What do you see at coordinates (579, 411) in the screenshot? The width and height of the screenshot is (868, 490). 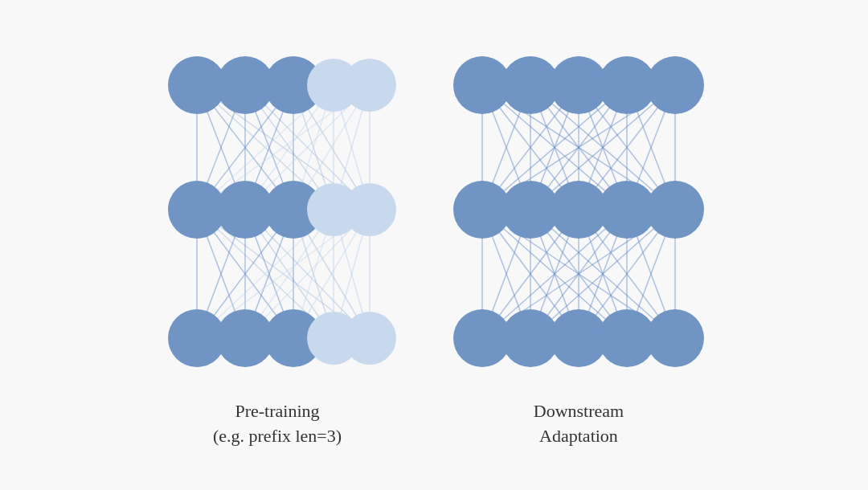 I see `caption-line1: Downstream` at bounding box center [579, 411].